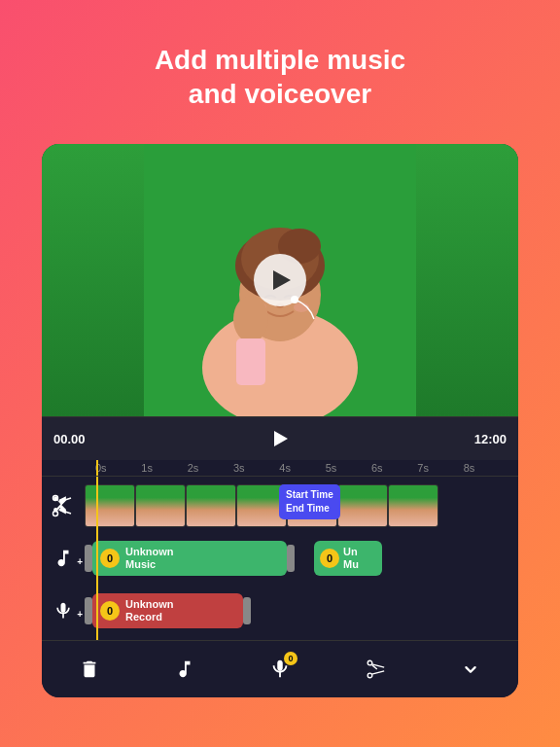 This screenshot has height=747, width=560. What do you see at coordinates (439, 468) in the screenshot?
I see `ruler-7s: 7s` at bounding box center [439, 468].